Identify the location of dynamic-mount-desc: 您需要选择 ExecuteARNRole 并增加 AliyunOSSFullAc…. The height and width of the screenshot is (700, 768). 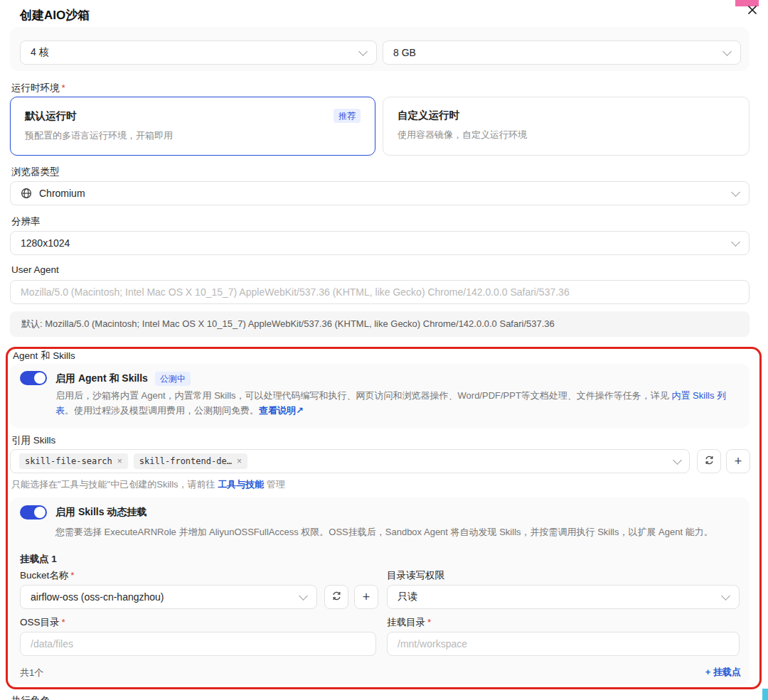
(398, 532).